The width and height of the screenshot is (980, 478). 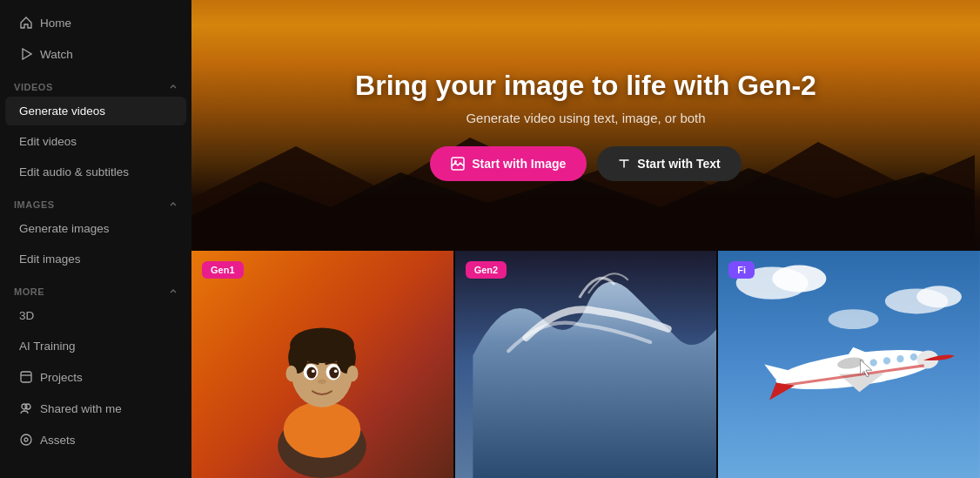 What do you see at coordinates (624, 164) in the screenshot?
I see `text-icon` at bounding box center [624, 164].